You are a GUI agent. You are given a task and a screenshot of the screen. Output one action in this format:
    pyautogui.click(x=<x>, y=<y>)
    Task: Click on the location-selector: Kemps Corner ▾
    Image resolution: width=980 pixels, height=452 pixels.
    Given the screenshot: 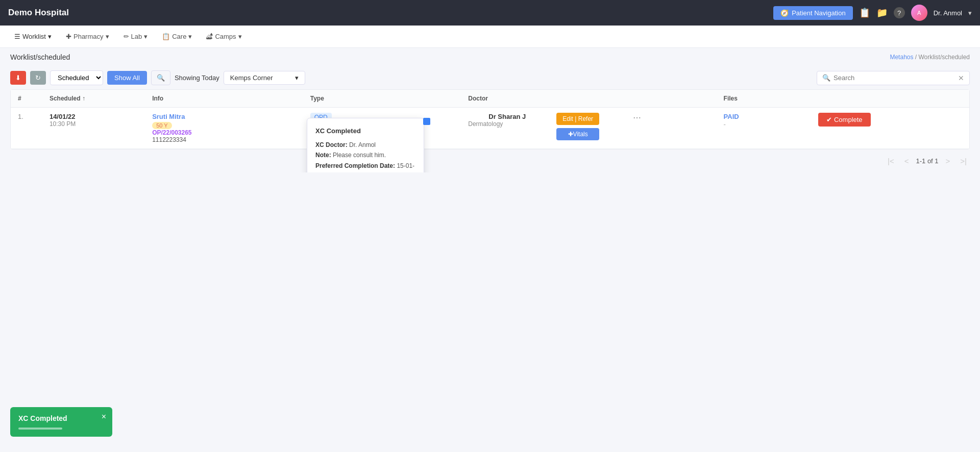 What is the action you would take?
    pyautogui.click(x=264, y=78)
    